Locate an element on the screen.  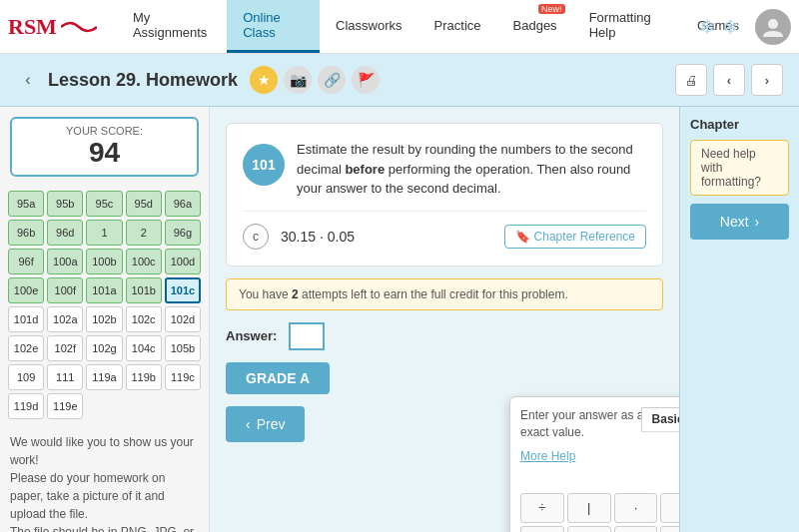
problem-cell-100d: 100d is located at coordinates (183, 262).